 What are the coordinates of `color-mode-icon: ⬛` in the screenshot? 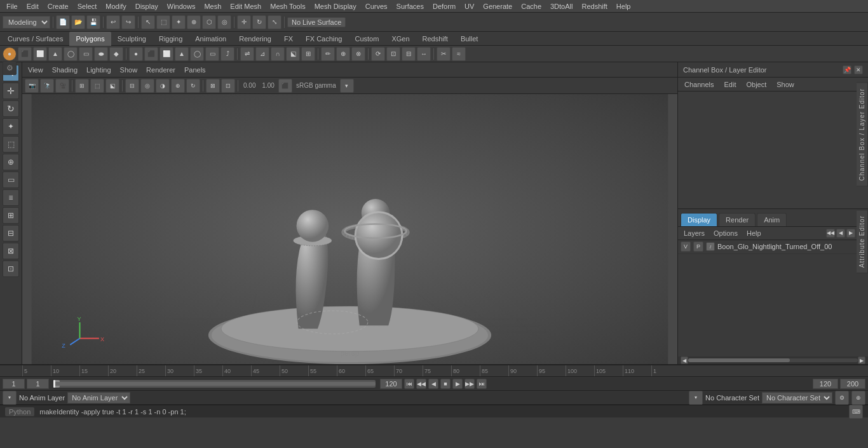 It's located at (285, 86).